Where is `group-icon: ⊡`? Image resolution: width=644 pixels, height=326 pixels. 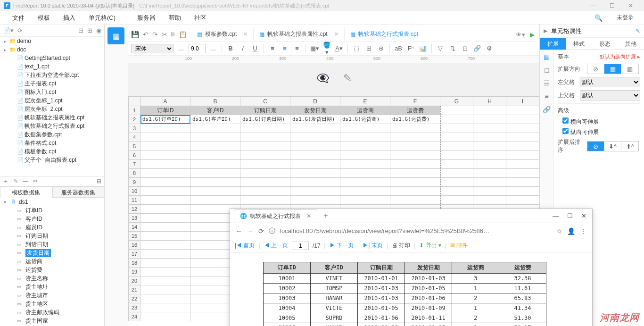 group-icon: ⊡ is located at coordinates (465, 48).